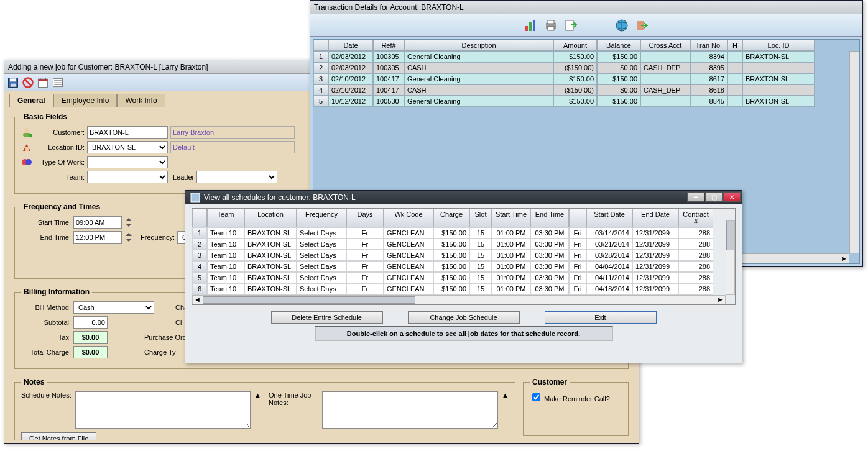  I want to click on scroll-right-icon: ►, so click(844, 258).